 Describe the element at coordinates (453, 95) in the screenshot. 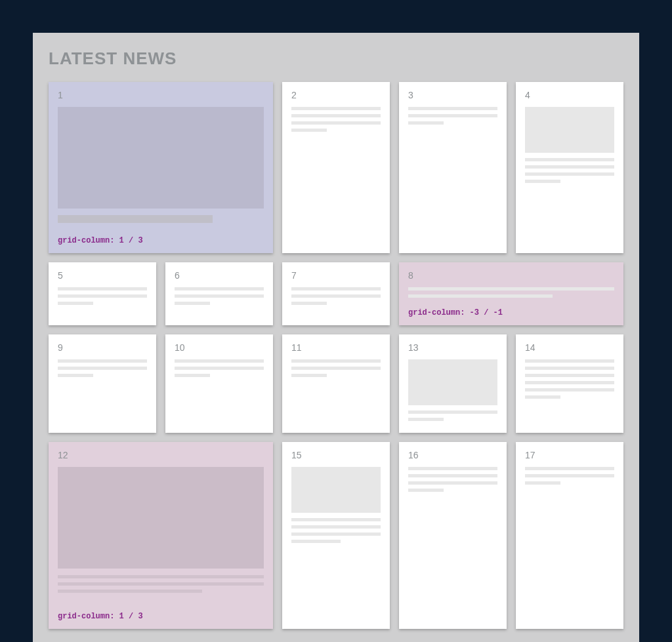

I see `card-number: 3` at that location.